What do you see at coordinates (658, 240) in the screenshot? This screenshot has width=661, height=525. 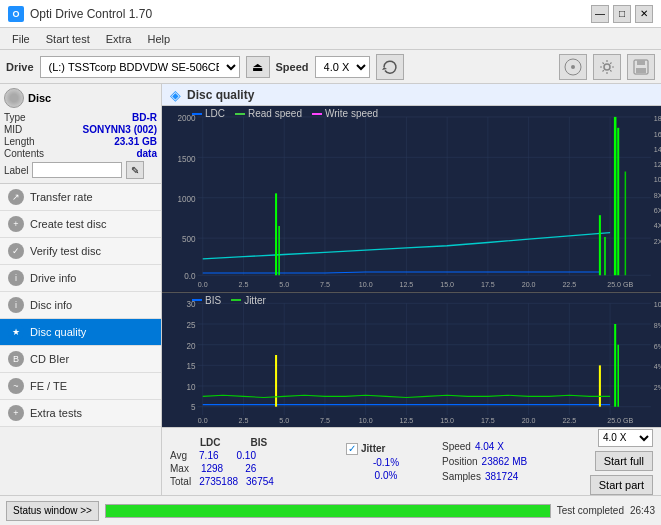 I see `svg-text: 2X` at bounding box center [658, 240].